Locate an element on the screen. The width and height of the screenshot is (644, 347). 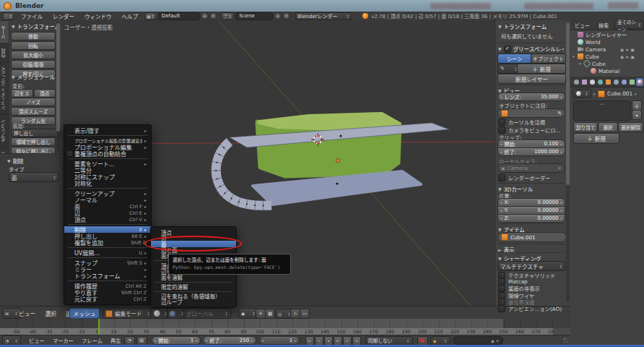
shading-mode-dropdown: マルチテクスチャ↕ is located at coordinates (531, 266).